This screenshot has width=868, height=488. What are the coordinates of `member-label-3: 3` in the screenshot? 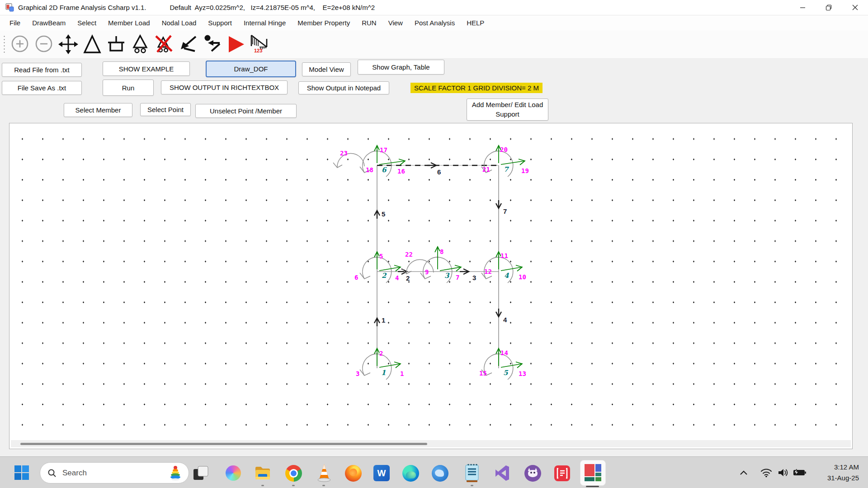 It's located at (474, 277).